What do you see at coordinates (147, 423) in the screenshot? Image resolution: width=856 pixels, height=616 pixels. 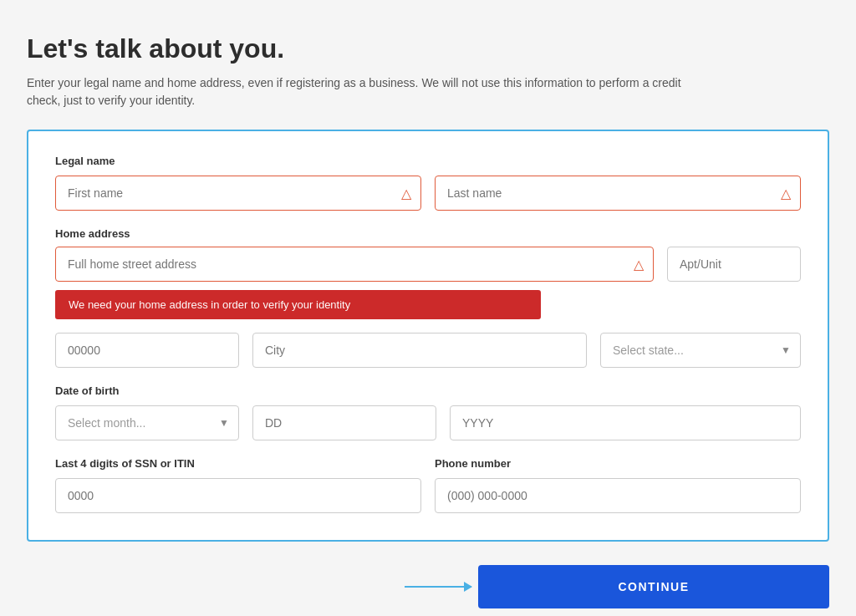 I see `month-field: Select month...JanuaryFebruaryMarchApril…` at bounding box center [147, 423].